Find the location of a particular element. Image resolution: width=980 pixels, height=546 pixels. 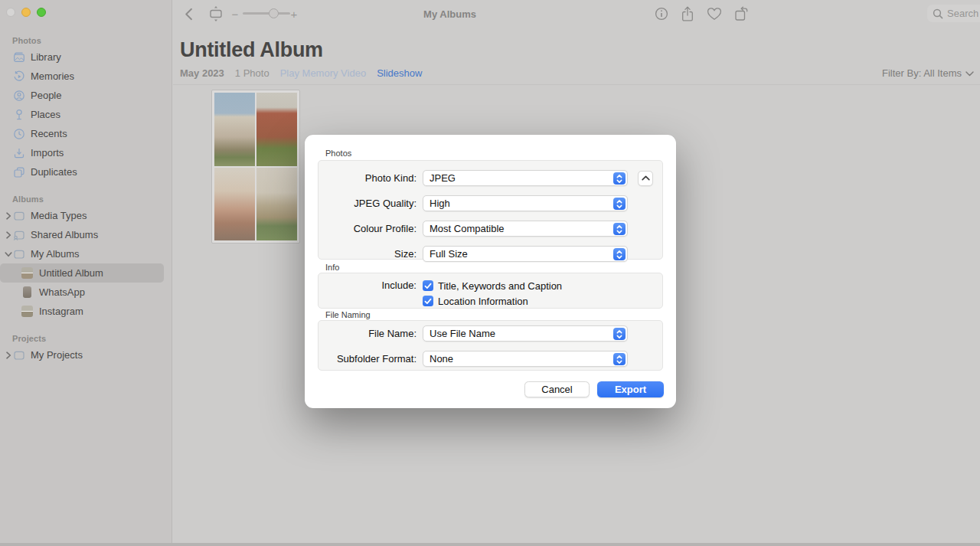

file-name-label: File Name: is located at coordinates (368, 334).